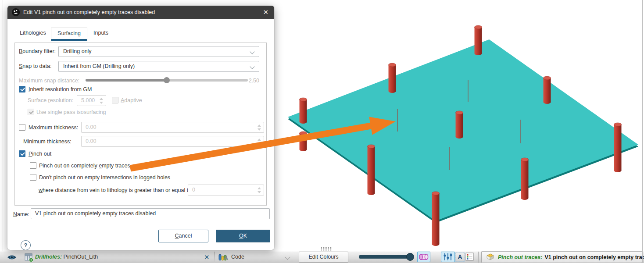 Image resolution: width=644 pixels, height=263 pixels. Describe the element at coordinates (49, 81) in the screenshot. I see `max-snap-distance-label: Maximum snap distance:` at that location.